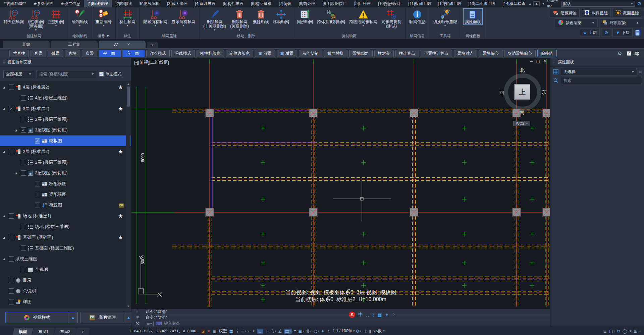  I want to click on scroll-up-icon: ▲, so click(128, 84).